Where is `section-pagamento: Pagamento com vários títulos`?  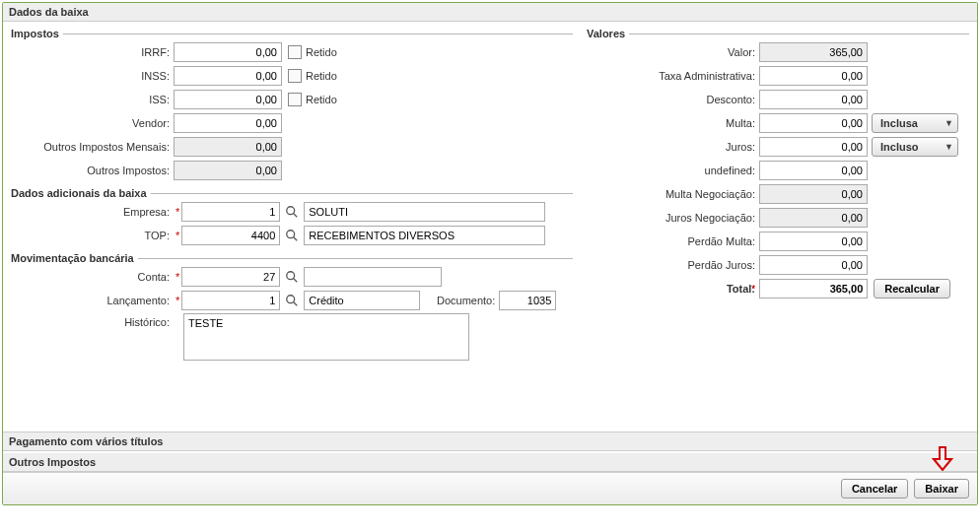
section-pagamento: Pagamento com vários títulos is located at coordinates (490, 441).